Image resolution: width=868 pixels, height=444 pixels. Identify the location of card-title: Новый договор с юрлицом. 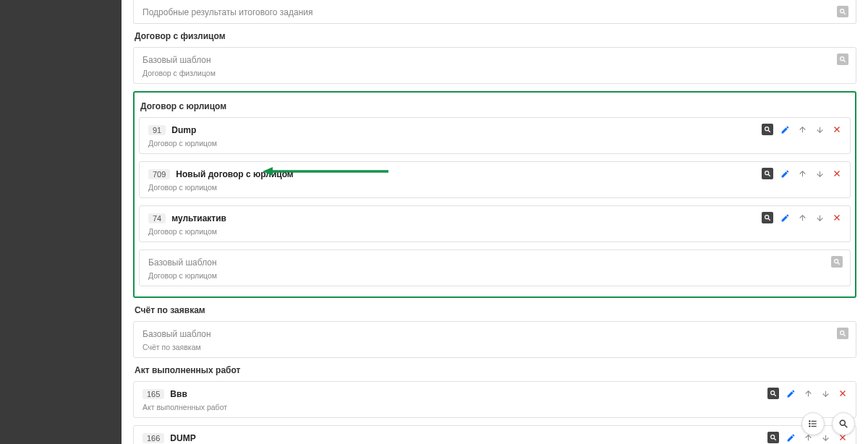
(234, 174).